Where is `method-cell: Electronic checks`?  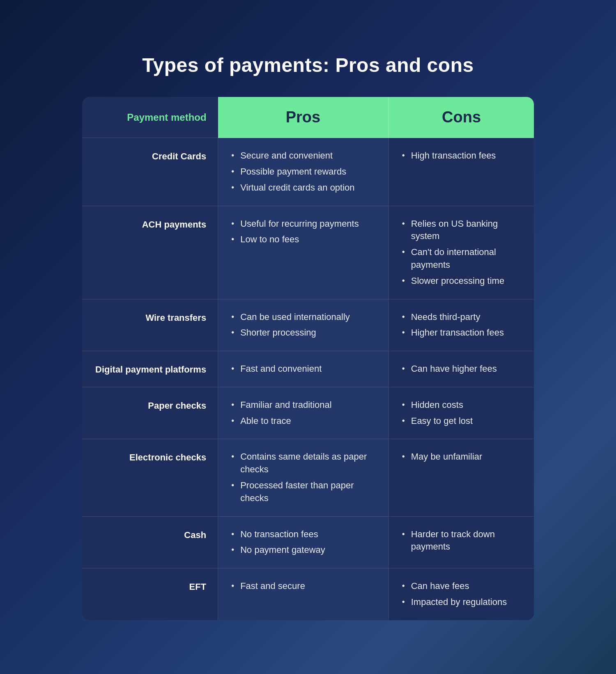
method-cell: Electronic checks is located at coordinates (150, 478).